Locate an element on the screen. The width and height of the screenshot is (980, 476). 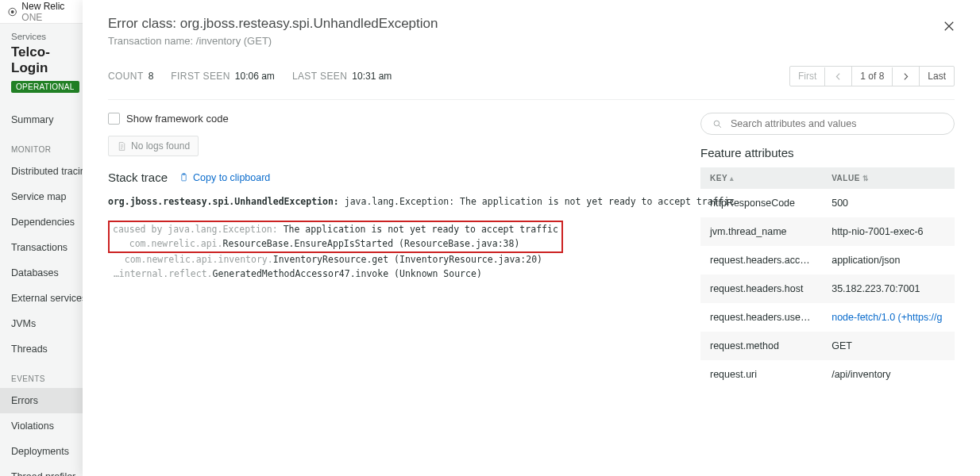
table-row: request.headers.host35.182.223.70:7001 is located at coordinates (828, 289).